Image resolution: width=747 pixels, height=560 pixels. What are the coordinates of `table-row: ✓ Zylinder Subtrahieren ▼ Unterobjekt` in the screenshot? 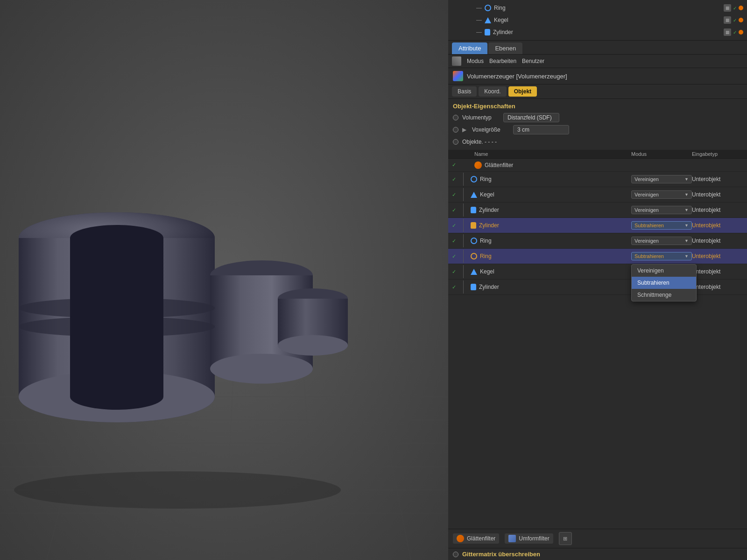 It's located at (598, 226).